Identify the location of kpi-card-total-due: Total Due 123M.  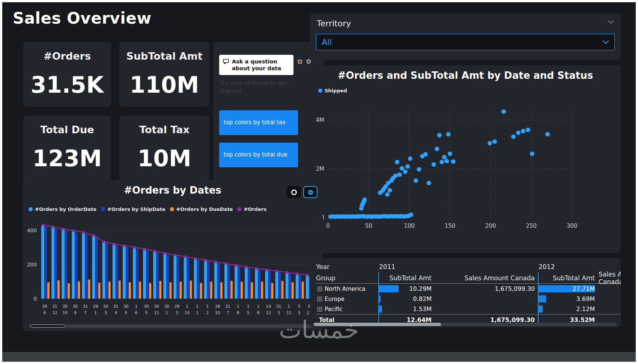
(67, 148).